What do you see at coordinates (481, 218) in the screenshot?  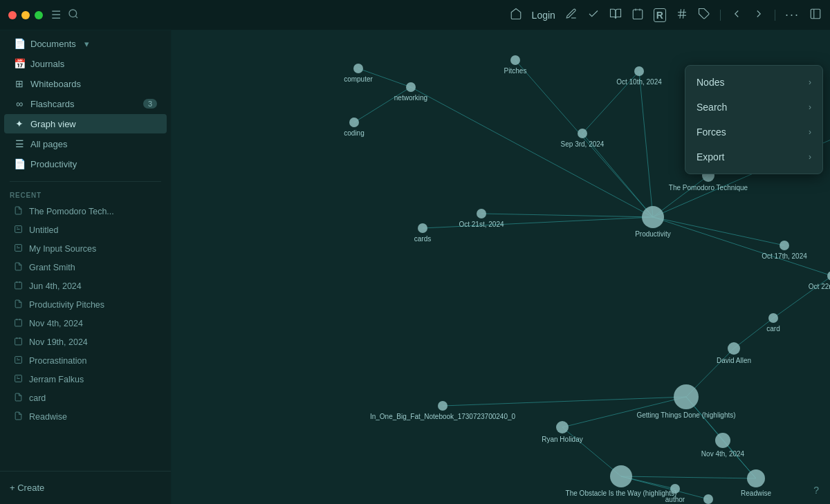 I see `graph-node: Oct 21st, 2024` at bounding box center [481, 218].